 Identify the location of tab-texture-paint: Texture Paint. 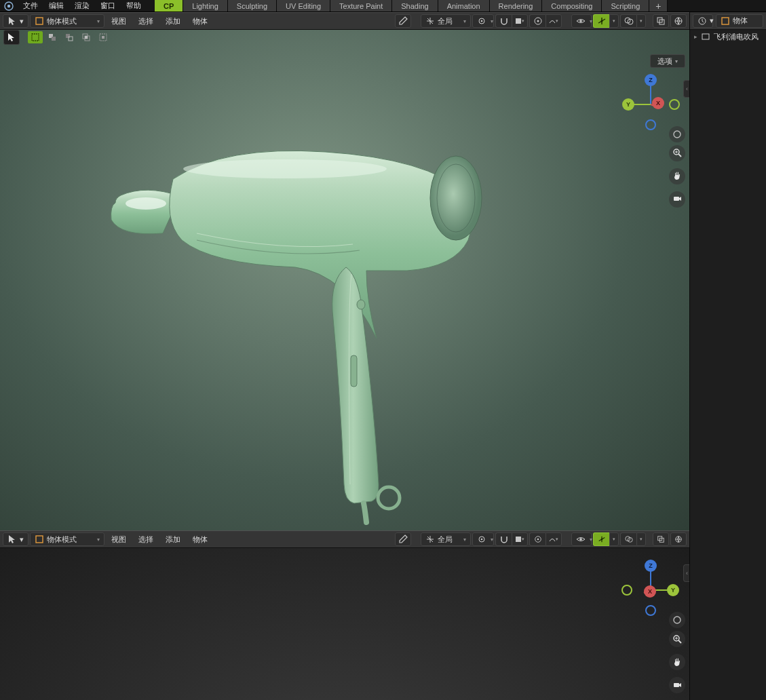
(361, 5).